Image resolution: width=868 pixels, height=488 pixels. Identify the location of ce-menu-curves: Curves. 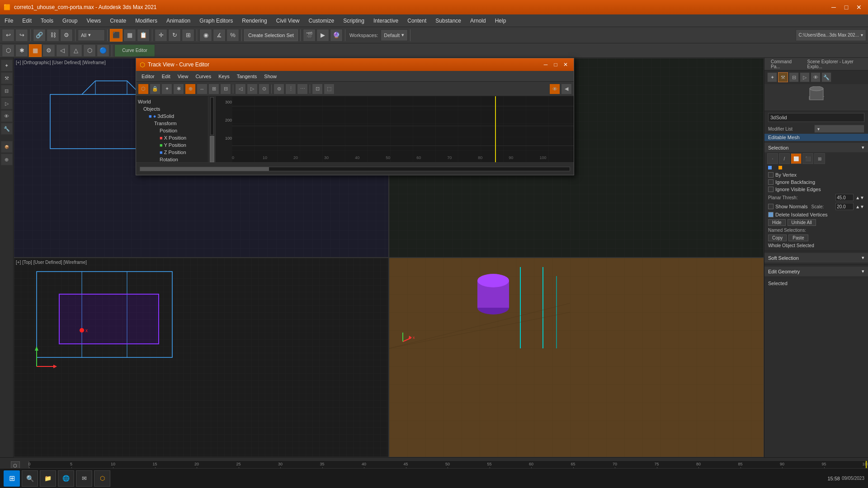
(203, 76).